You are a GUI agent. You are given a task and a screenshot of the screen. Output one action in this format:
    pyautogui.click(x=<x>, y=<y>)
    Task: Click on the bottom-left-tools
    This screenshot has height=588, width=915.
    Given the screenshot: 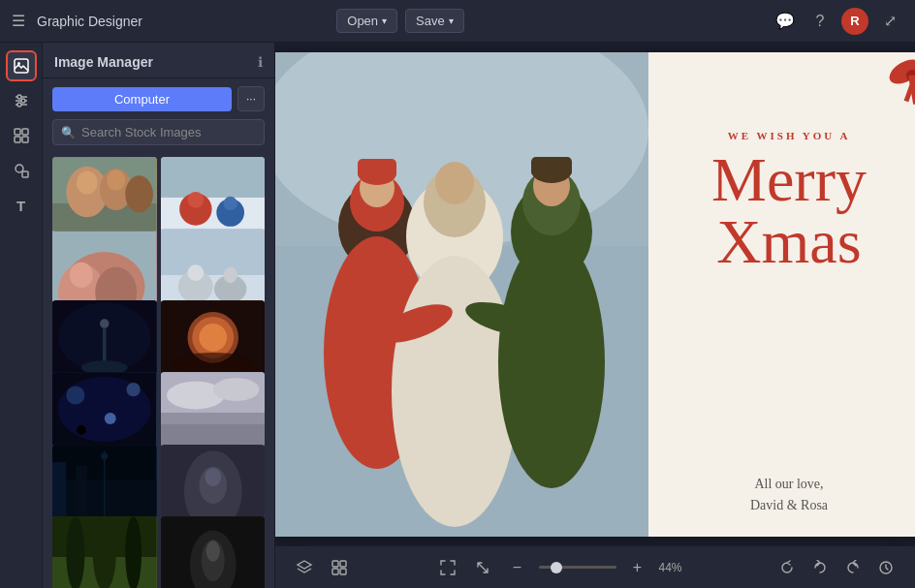 What is the action you would take?
    pyautogui.click(x=322, y=568)
    